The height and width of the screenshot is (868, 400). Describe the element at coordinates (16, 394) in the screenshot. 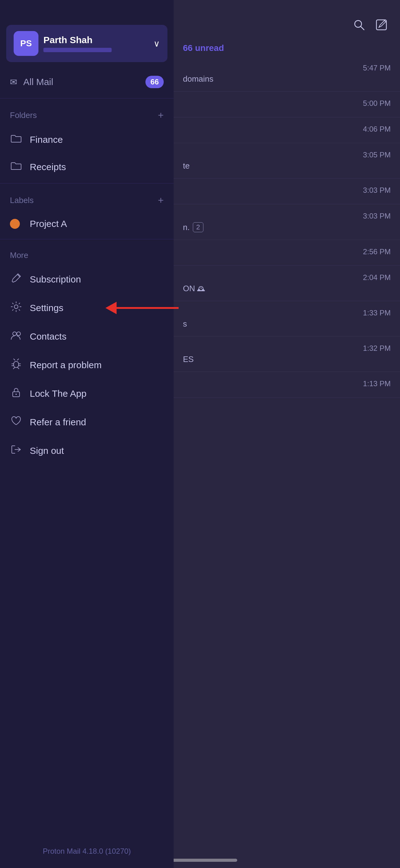

I see `lock-icon` at that location.